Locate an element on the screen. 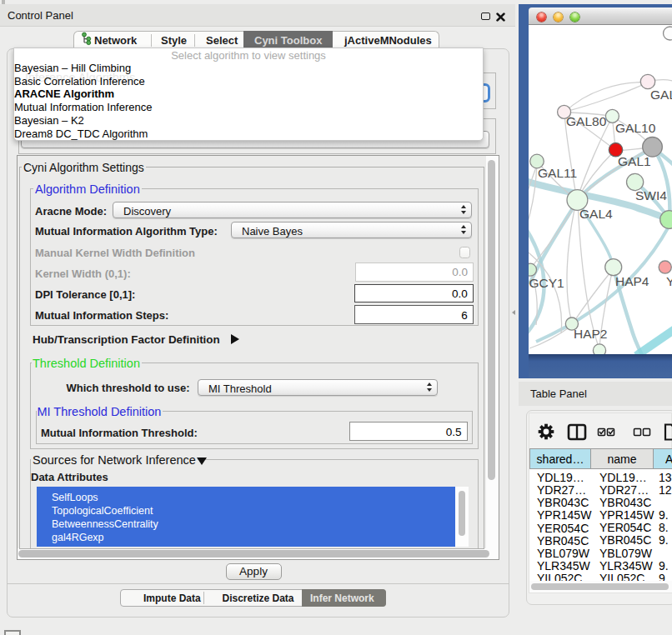  svg-text: GAL4 is located at coordinates (596, 213).